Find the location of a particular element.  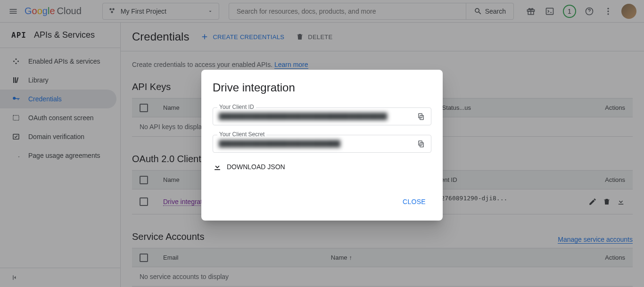

modal-title: Drive integration is located at coordinates (322, 88).